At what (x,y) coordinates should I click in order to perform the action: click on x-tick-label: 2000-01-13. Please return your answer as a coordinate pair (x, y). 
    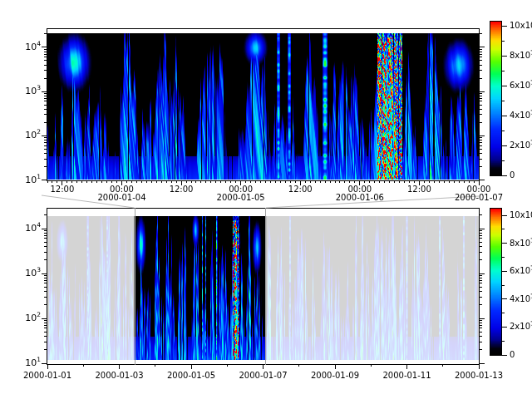
    Looking at the image, I should click on (479, 376).